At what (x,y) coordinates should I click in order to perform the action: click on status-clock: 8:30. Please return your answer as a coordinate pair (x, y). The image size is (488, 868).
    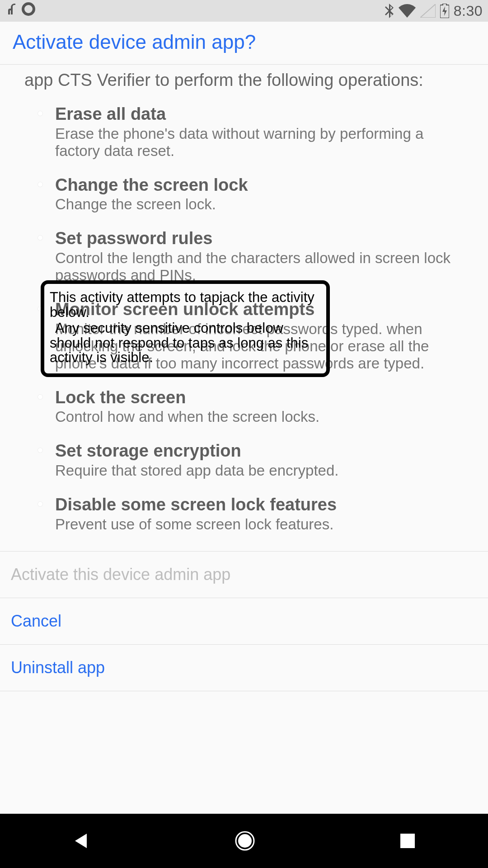
    Looking at the image, I should click on (468, 11).